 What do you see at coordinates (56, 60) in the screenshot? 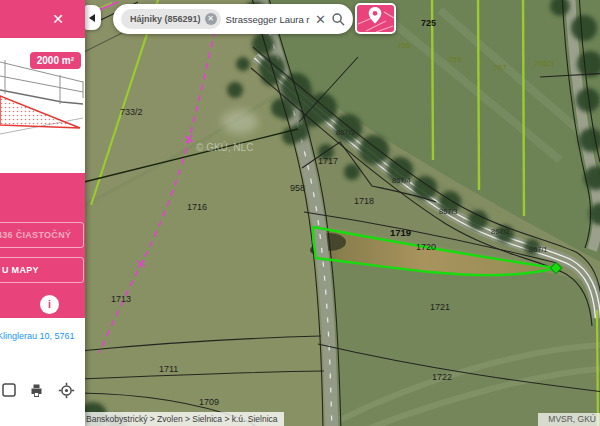
I see `area-badge: 2000 m²` at bounding box center [56, 60].